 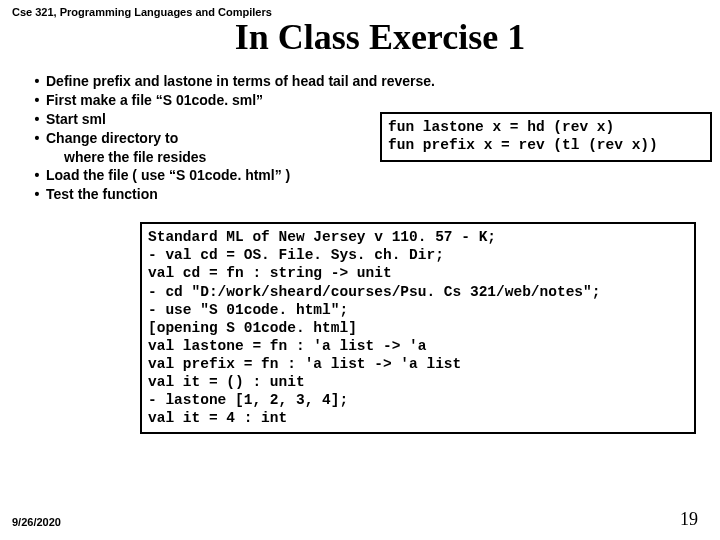 I want to click on bullet-text: First make a file “S 01code. sml”, so click(x=383, y=100).